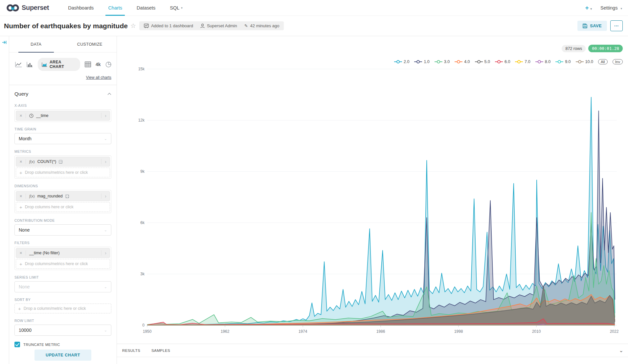 Image resolution: width=628 pixels, height=364 pixels. Describe the element at coordinates (5, 200) in the screenshot. I see `collapse-rail` at that location.